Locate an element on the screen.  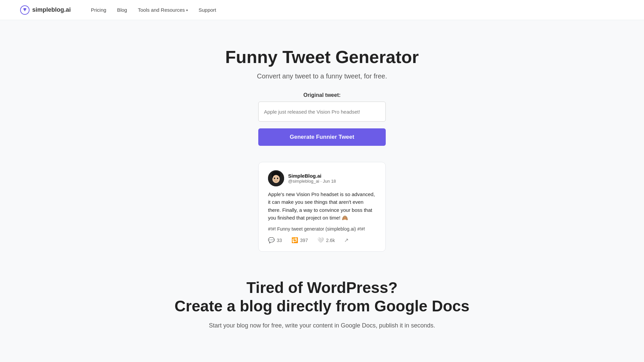
bottom-title-line2: Create a blog directly from Google Docs is located at coordinates (322, 306).